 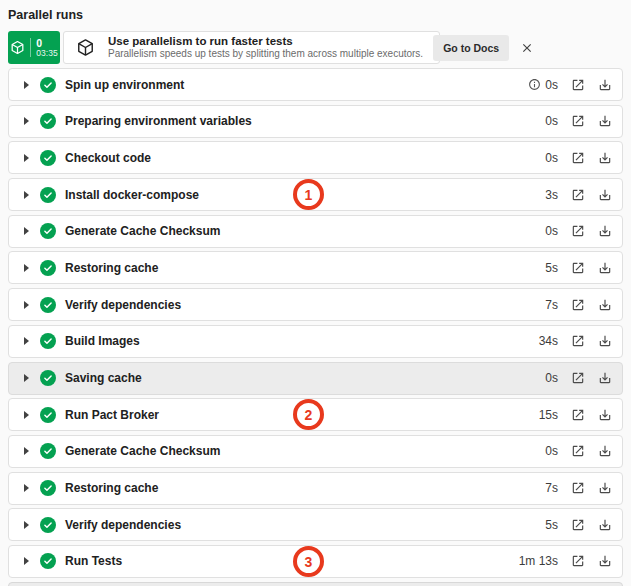 What do you see at coordinates (527, 48) in the screenshot?
I see `close-banner-button` at bounding box center [527, 48].